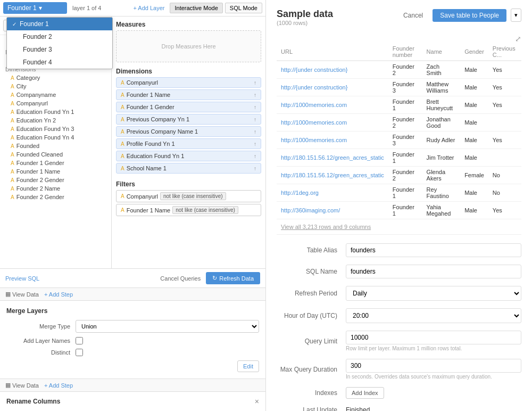 The image size is (532, 411). Describe the element at coordinates (133, 278) in the screenshot. I see `bottom-bar: Preview SQL Cancel Queries ↻ Refresh Dat…` at that location.